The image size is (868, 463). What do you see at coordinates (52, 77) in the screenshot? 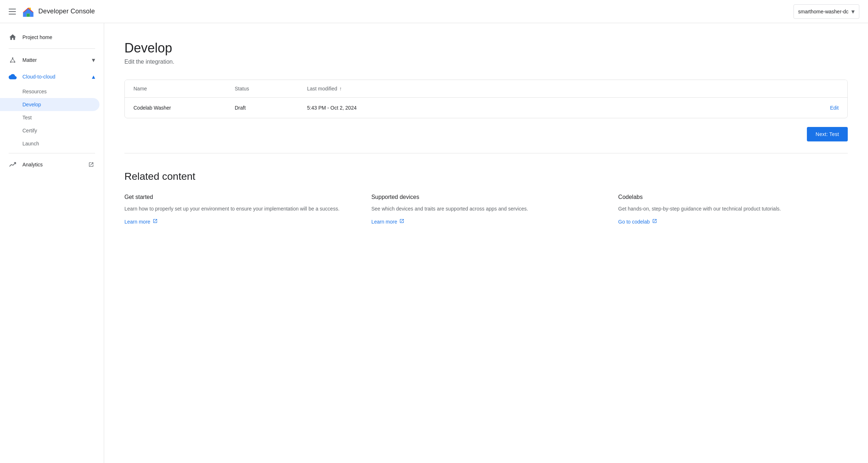
I see `sidebar-item-cloud-to-cloud: Cloud-to-cloud ▴` at bounding box center [52, 77].